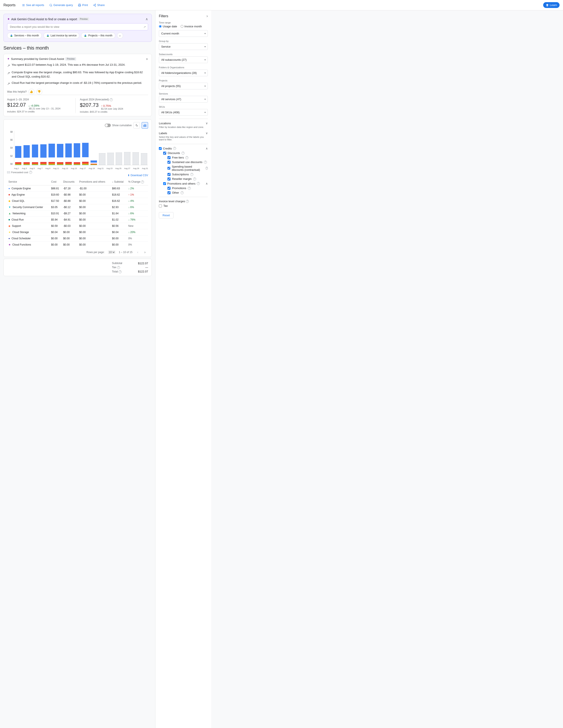 This screenshot has width=563, height=728. I want to click on service-icon: ■, so click(9, 195).